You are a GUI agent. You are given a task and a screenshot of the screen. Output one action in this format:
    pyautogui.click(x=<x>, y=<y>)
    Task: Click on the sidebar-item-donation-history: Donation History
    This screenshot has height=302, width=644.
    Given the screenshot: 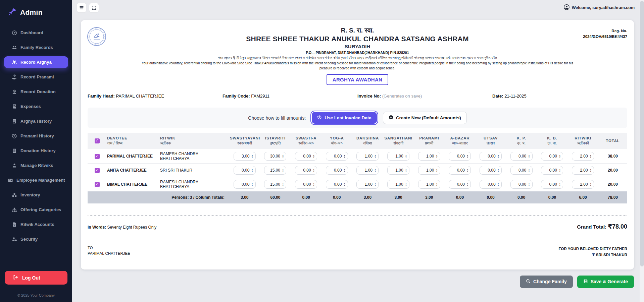 What is the action you would take?
    pyautogui.click(x=36, y=151)
    